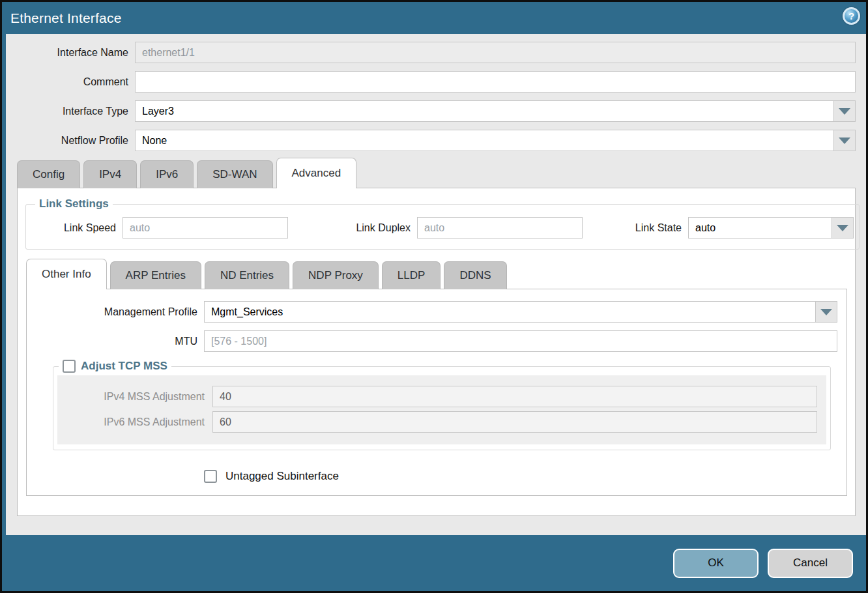 The image size is (868, 593). Describe the element at coordinates (120, 341) in the screenshot. I see `mtu-label: MTU` at that location.